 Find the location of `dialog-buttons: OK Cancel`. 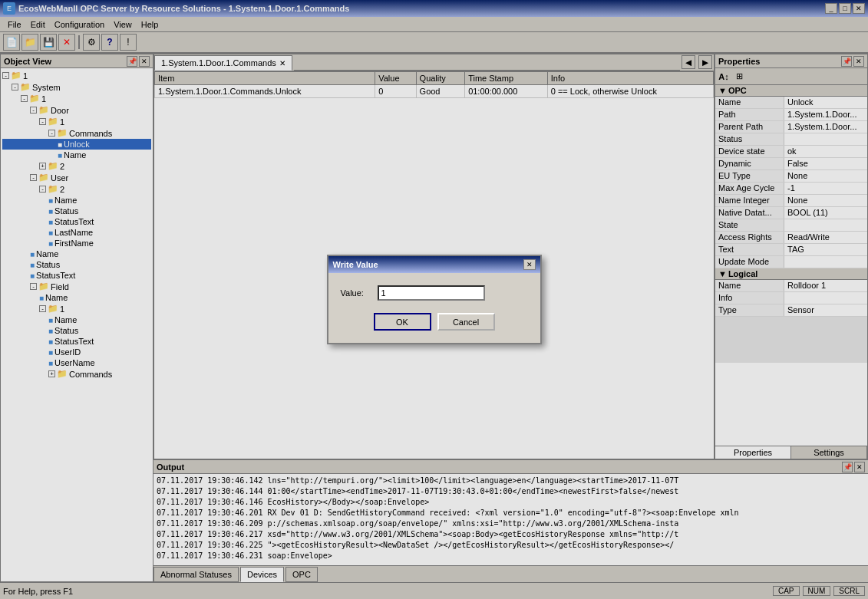

dialog-buttons: OK Cancel is located at coordinates (434, 322).